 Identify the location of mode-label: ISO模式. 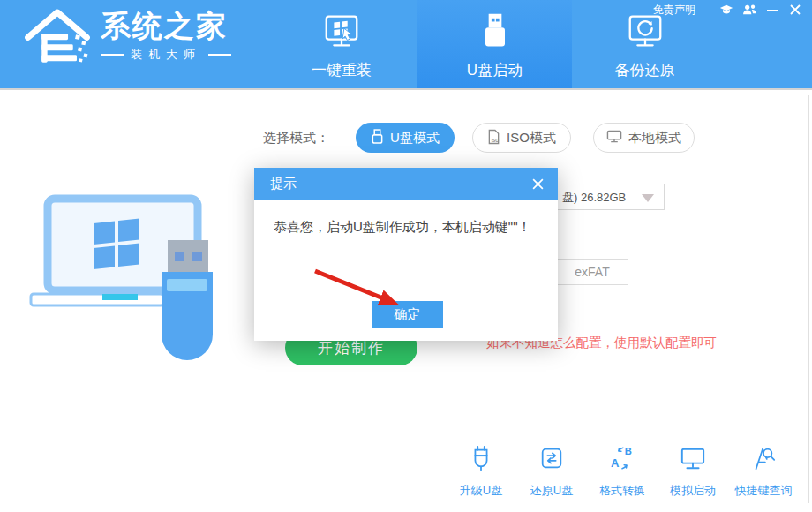
(531, 138).